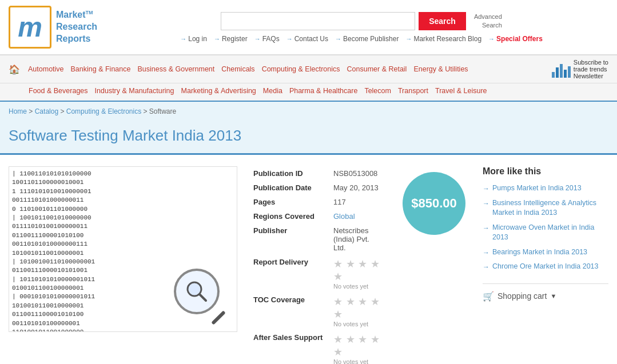 This screenshot has height=364, width=617. Describe the element at coordinates (301, 69) in the screenshot. I see `cat-computing: Computing & Electronics` at that location.